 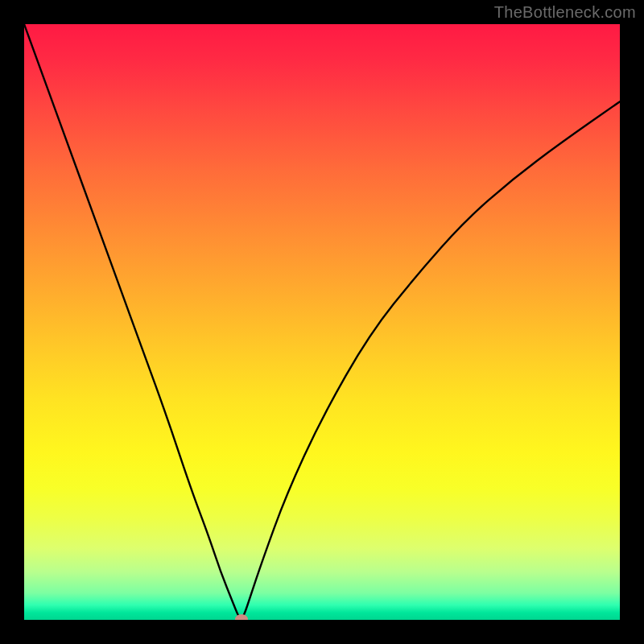 I want to click on watermark-text: TheBottleneck.com, so click(x=565, y=13).